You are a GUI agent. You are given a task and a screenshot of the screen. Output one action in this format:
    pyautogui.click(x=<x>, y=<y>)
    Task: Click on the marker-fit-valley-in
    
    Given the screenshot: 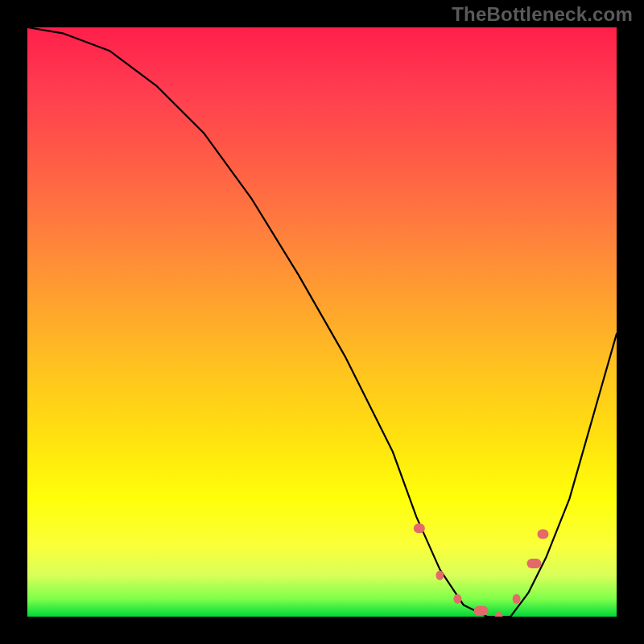 What is the action you would take?
    pyautogui.click(x=457, y=599)
    